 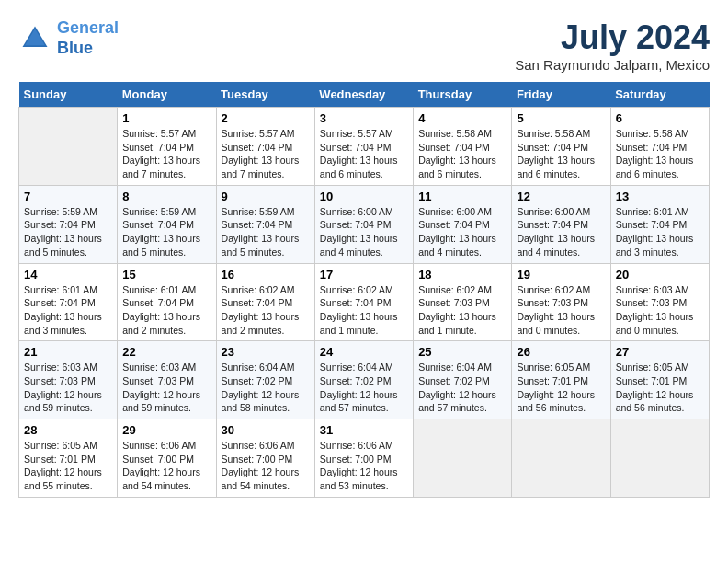 I want to click on calendar-day-cell: 6Sunrise: 5:58 AMSunset: 7:04 PMDaylight…, so click(x=660, y=147).